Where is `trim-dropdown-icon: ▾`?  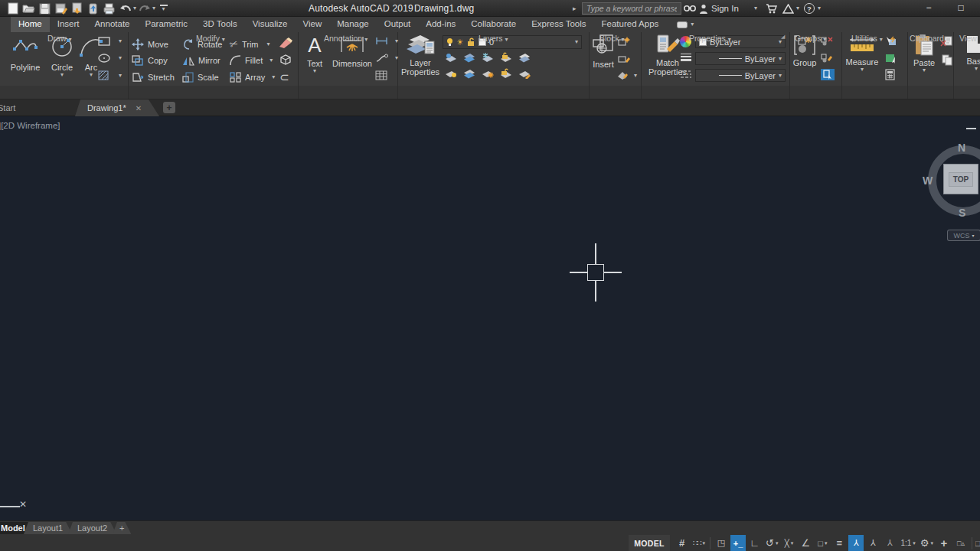 trim-dropdown-icon: ▾ is located at coordinates (269, 44).